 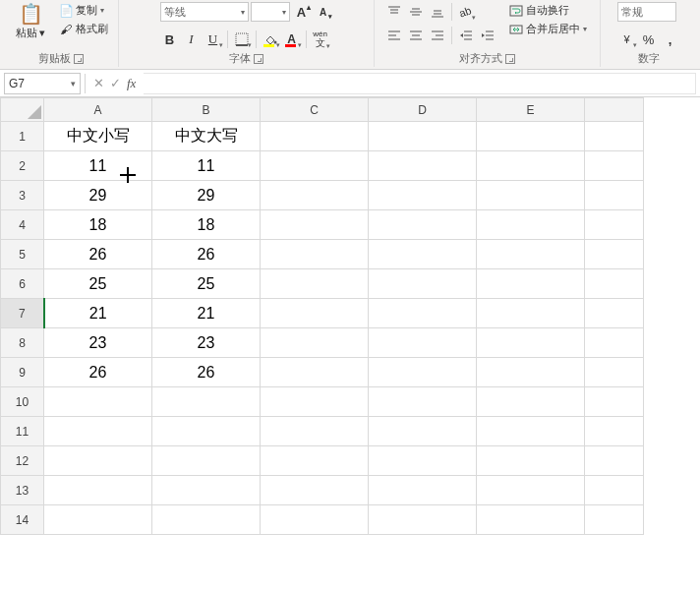 I want to click on cell-A7: 21, so click(x=98, y=314).